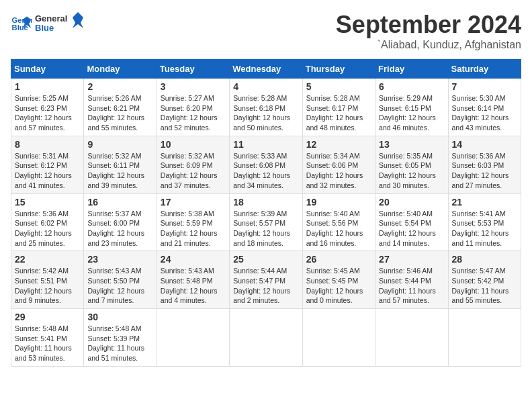  I want to click on day-number: 22, so click(47, 259).